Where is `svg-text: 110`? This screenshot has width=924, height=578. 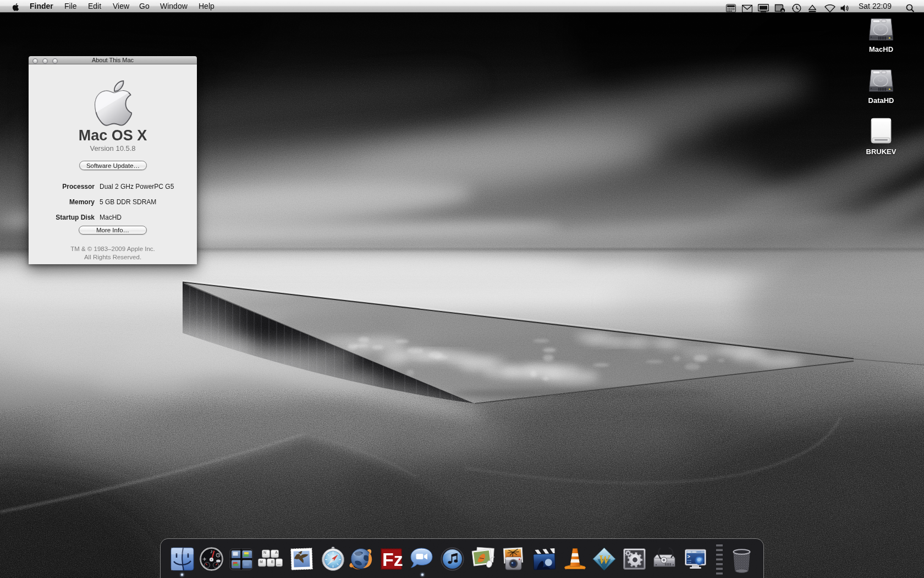
svg-text: 110 is located at coordinates (690, 563).